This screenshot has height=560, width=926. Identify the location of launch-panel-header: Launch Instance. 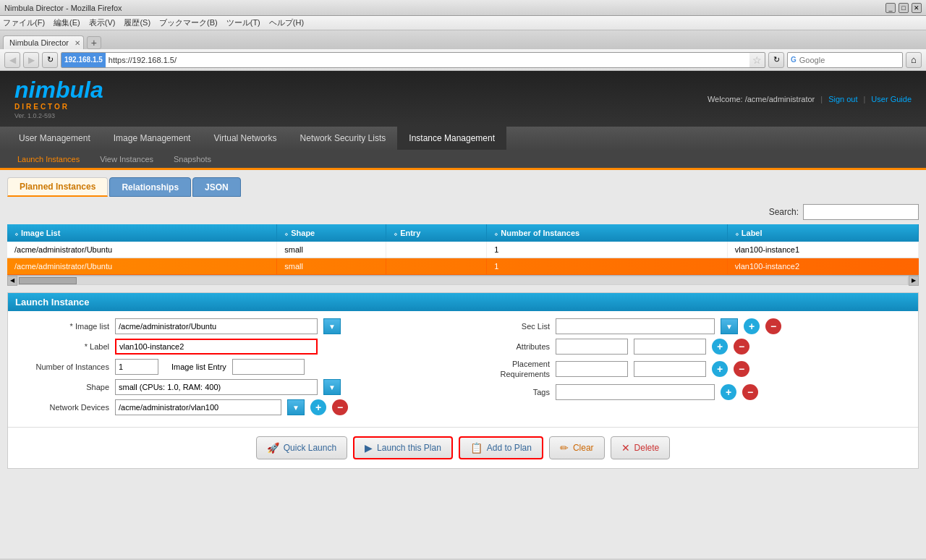
(463, 302).